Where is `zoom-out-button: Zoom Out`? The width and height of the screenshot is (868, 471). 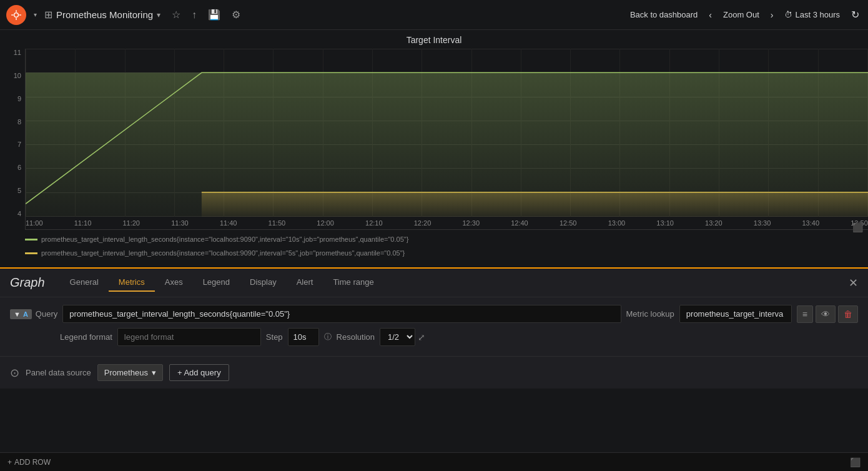
zoom-out-button: Zoom Out is located at coordinates (741, 15).